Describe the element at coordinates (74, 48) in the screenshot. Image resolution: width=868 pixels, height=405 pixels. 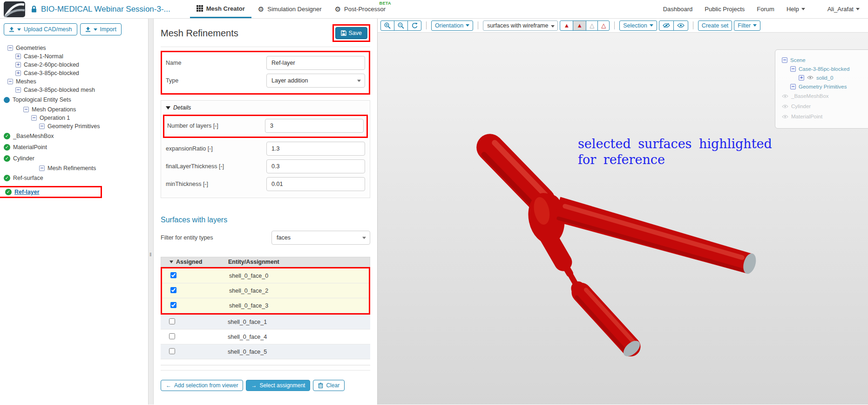
I see `tree-item-geometries: −Geometries` at that location.